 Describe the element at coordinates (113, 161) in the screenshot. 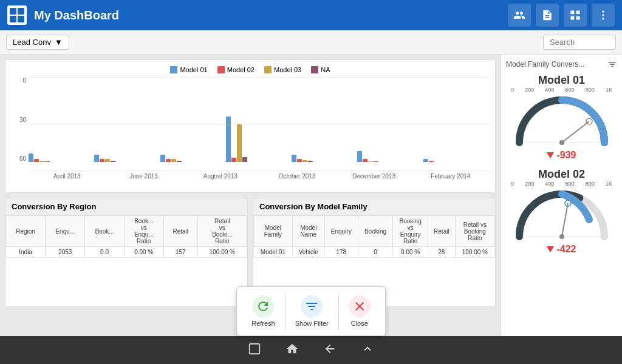

I see `bar-1-na` at that location.